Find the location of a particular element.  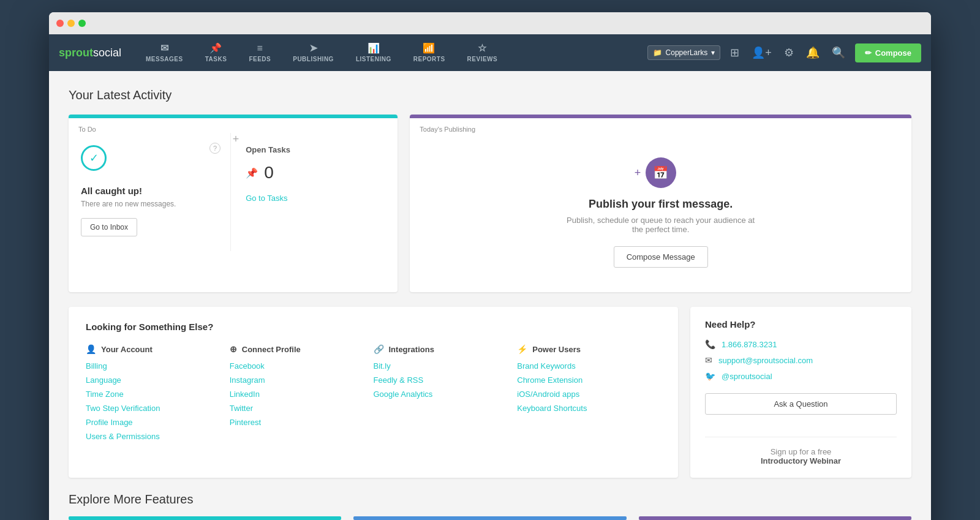

nav-item-publishing: ➤ PUBLISHING is located at coordinates (314, 53).